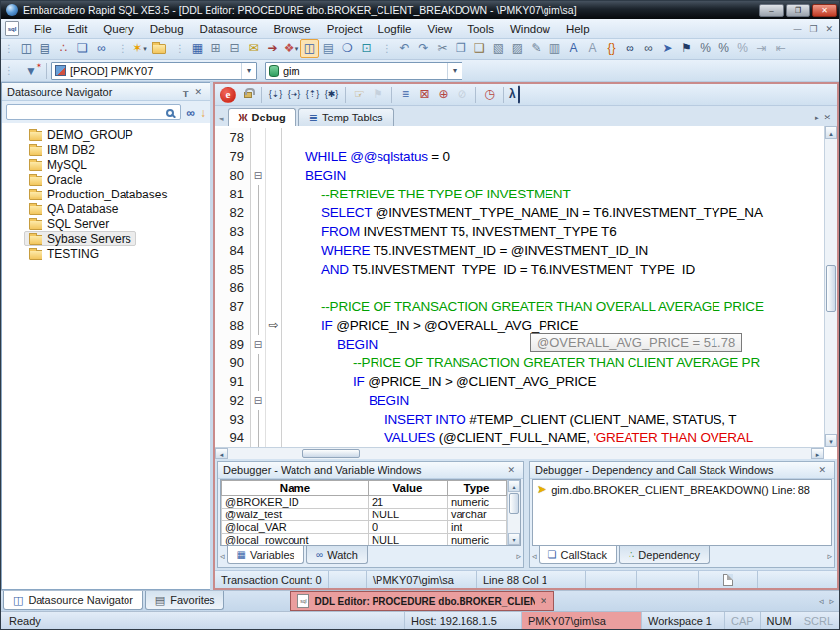 The image size is (840, 630). What do you see at coordinates (345, 29) in the screenshot?
I see `menu-project: Project` at bounding box center [345, 29].